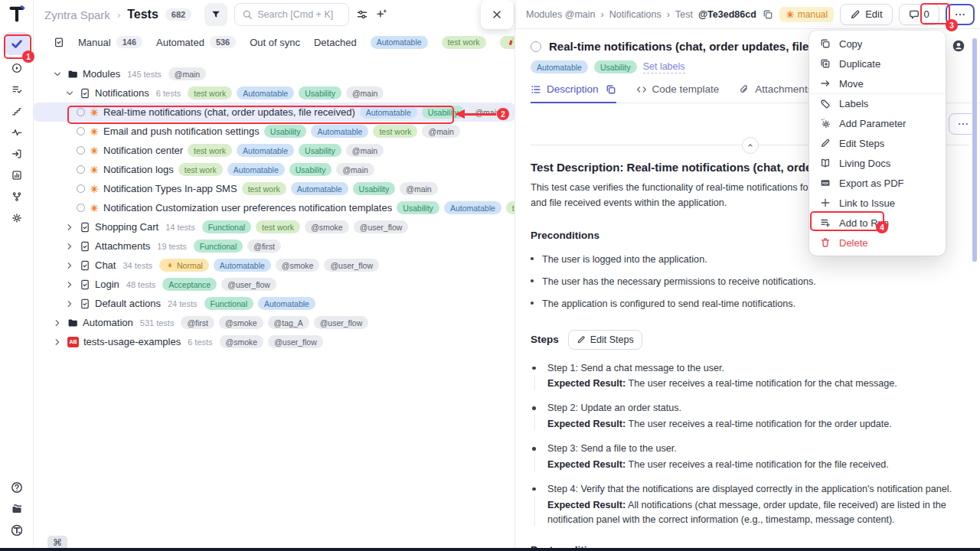 The image size is (980, 551). What do you see at coordinates (299, 15) in the screenshot?
I see `search-input` at bounding box center [299, 15].